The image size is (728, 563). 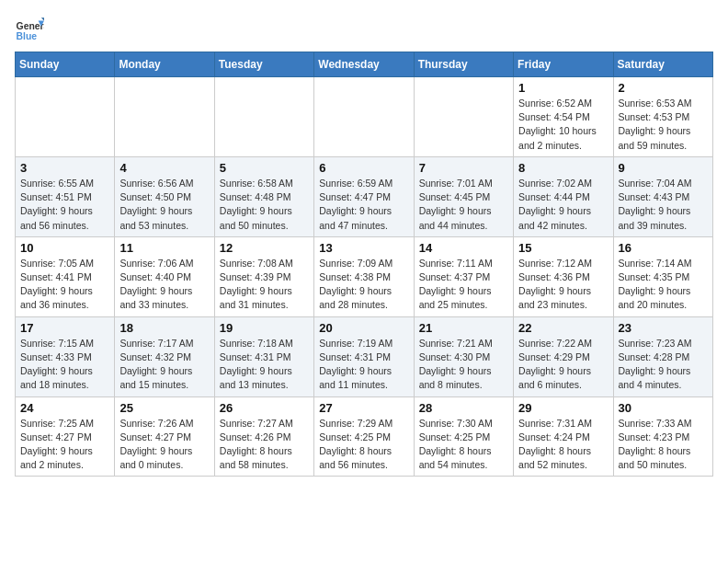 What do you see at coordinates (364, 167) in the screenshot?
I see `day-number: 6` at bounding box center [364, 167].